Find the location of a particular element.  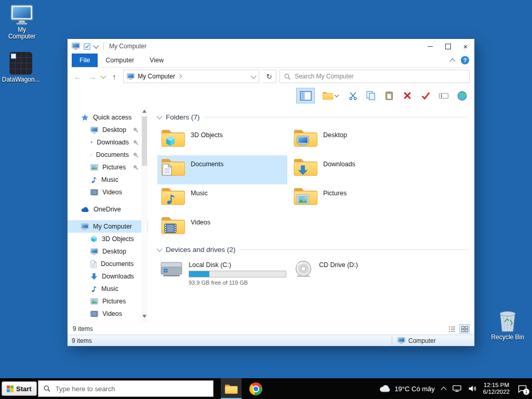

folder-tile-videos: Videos is located at coordinates (222, 228).